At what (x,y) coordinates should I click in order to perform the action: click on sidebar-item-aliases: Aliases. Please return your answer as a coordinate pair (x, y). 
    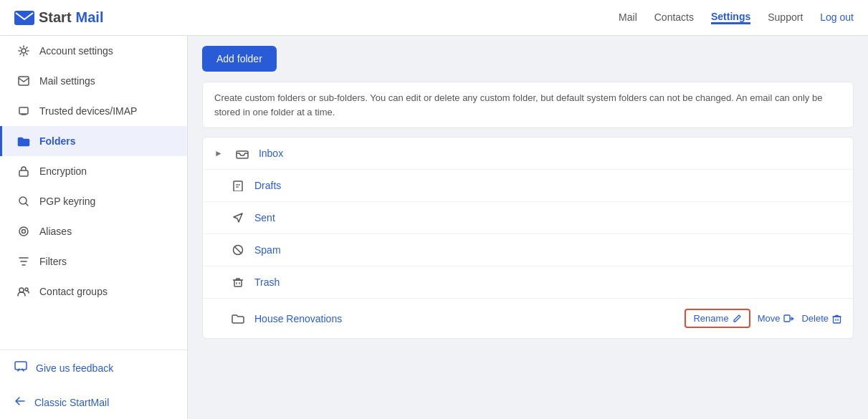
    Looking at the image, I should click on (93, 231).